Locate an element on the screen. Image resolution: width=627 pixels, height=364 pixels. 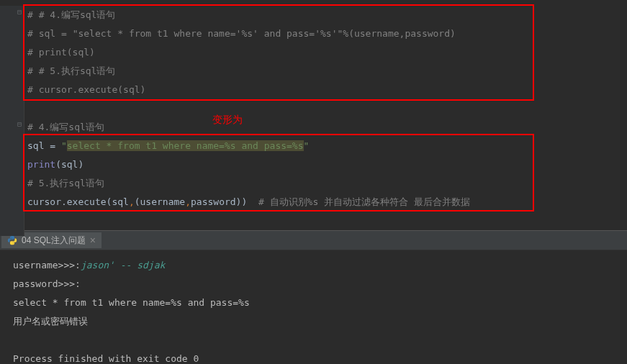
code-line: # # 5.执行sql语句 is located at coordinates (327, 71).